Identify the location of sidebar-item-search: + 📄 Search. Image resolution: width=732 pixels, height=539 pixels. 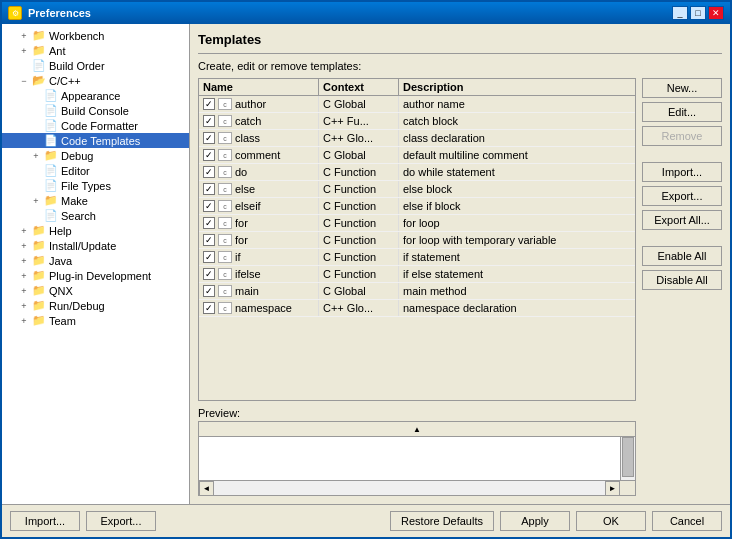
(96, 216).